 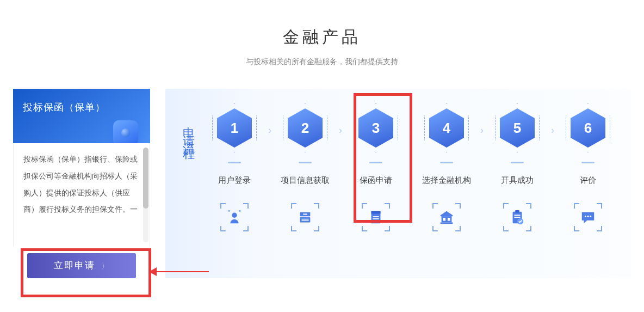 I want to click on step-6: 6评价, so click(x=588, y=169).